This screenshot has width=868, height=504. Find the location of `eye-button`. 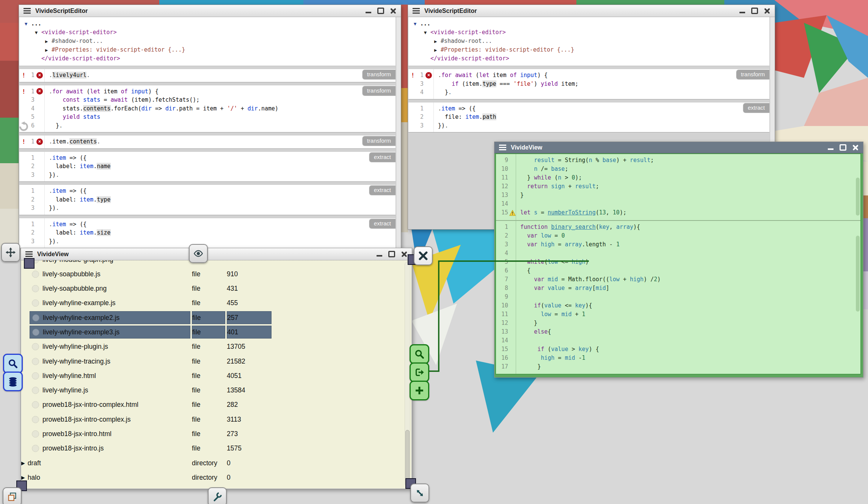

eye-button is located at coordinates (198, 254).